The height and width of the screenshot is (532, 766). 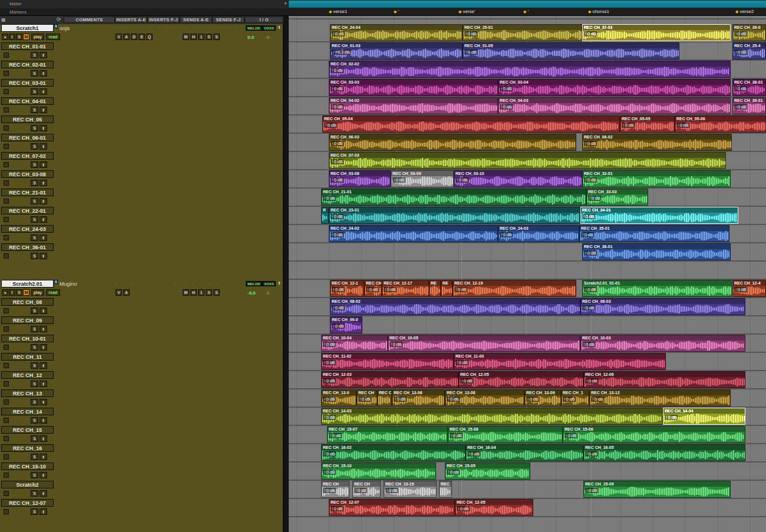 What do you see at coordinates (131, 20) in the screenshot?
I see `column-header: INSERTS A-E` at bounding box center [131, 20].